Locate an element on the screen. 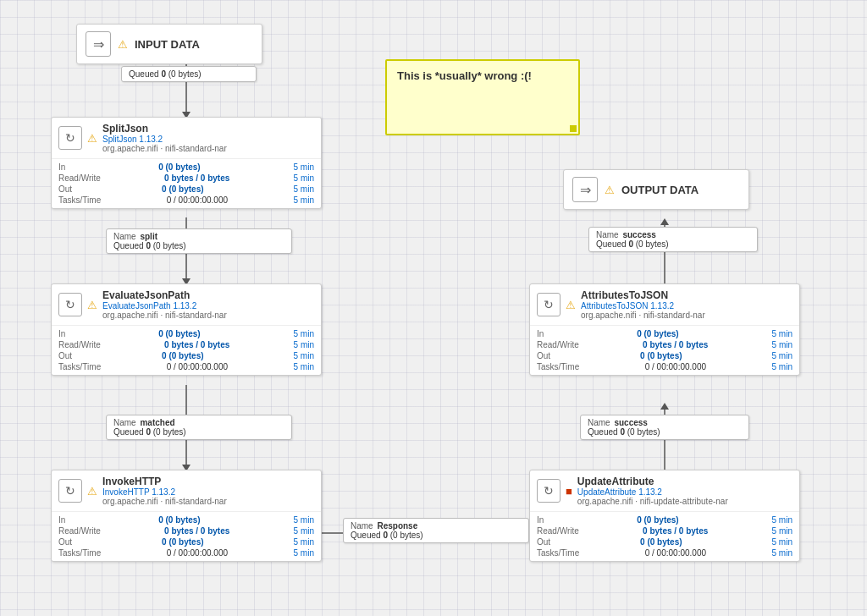  conn-split-evaluate: Name split Queued 0 (0 bytes) is located at coordinates (199, 241).